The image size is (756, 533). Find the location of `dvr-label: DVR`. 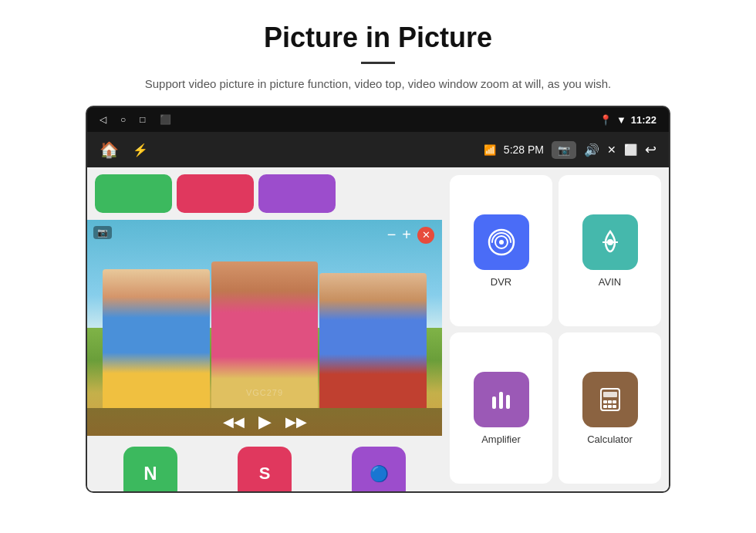

dvr-label: DVR is located at coordinates (501, 282).